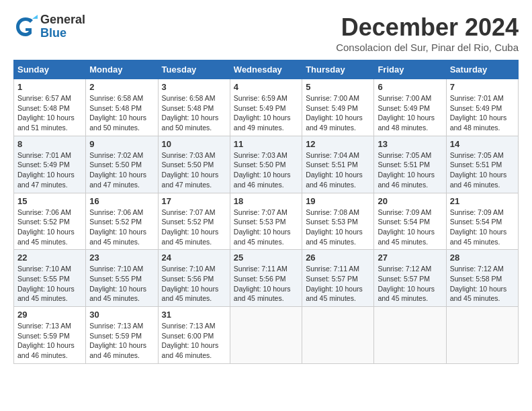  Describe the element at coordinates (194, 144) in the screenshot. I see `day-number: 10` at that location.